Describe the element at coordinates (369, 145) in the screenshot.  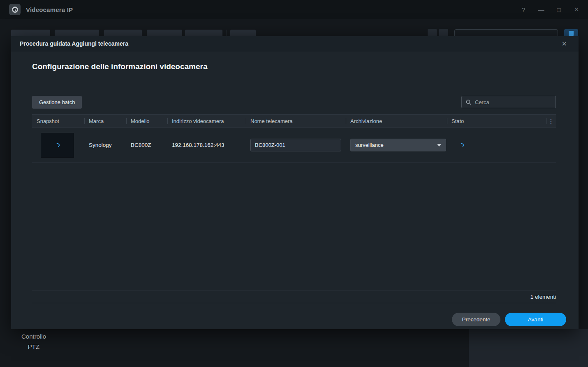
I see `storage-select-value: surveillance` at that location.